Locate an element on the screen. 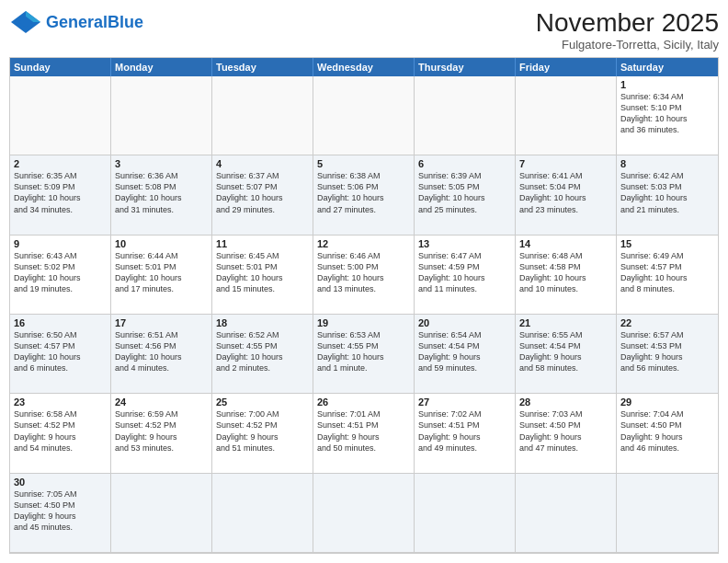  cell-info: Sunrise: 6:48 AM Sunset: 4:58 PM Dayligh… is located at coordinates (566, 272).